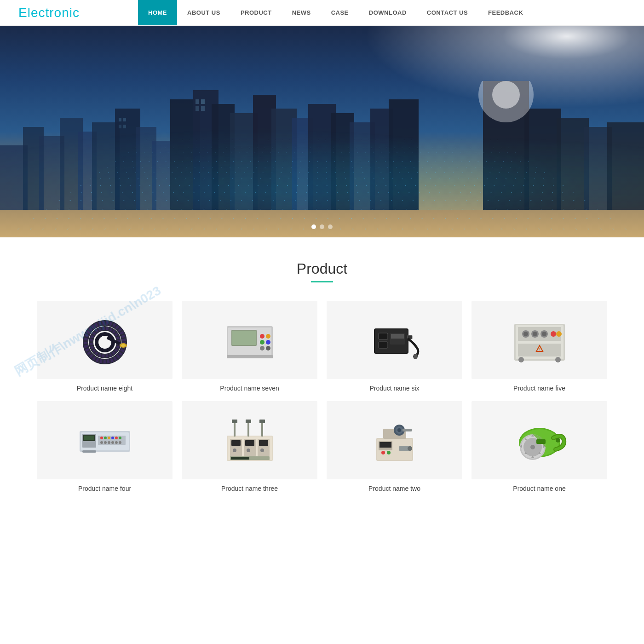 Image resolution: width=644 pixels, height=644 pixels. Describe the element at coordinates (322, 164) in the screenshot. I see `wave-glow` at that location.